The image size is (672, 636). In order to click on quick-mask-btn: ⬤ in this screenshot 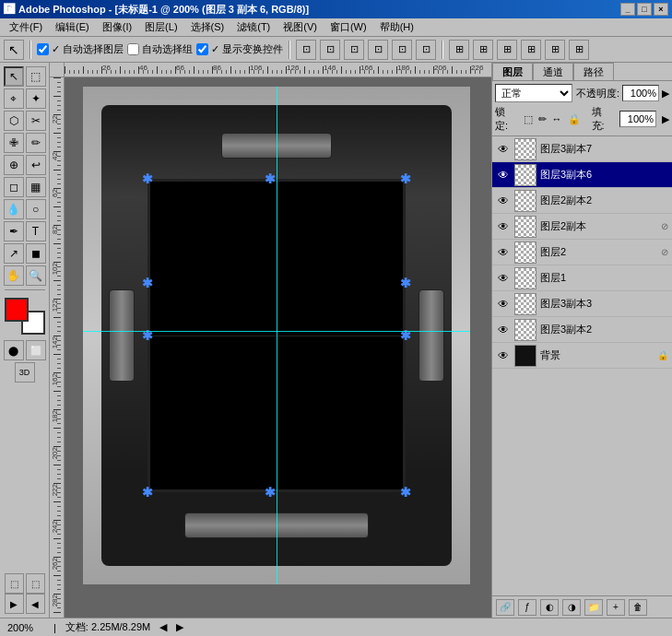, I will do `click(14, 350)`.